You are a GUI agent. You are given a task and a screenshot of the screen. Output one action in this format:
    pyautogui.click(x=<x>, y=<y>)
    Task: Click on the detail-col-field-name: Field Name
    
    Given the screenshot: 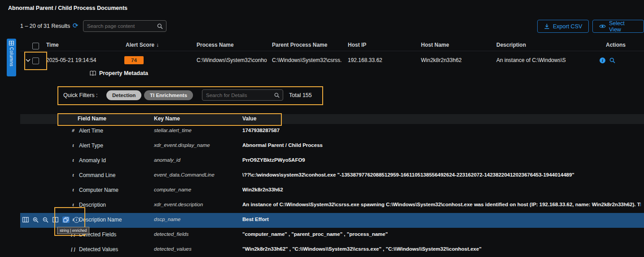 What is the action you would take?
    pyautogui.click(x=92, y=119)
    